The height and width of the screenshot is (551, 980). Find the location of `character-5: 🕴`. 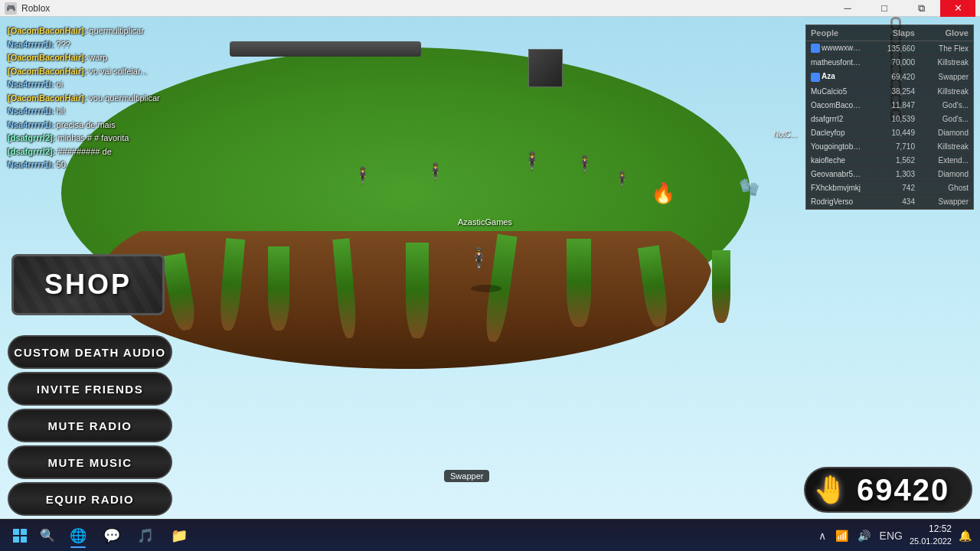

character-5: 🕴 is located at coordinates (622, 179).